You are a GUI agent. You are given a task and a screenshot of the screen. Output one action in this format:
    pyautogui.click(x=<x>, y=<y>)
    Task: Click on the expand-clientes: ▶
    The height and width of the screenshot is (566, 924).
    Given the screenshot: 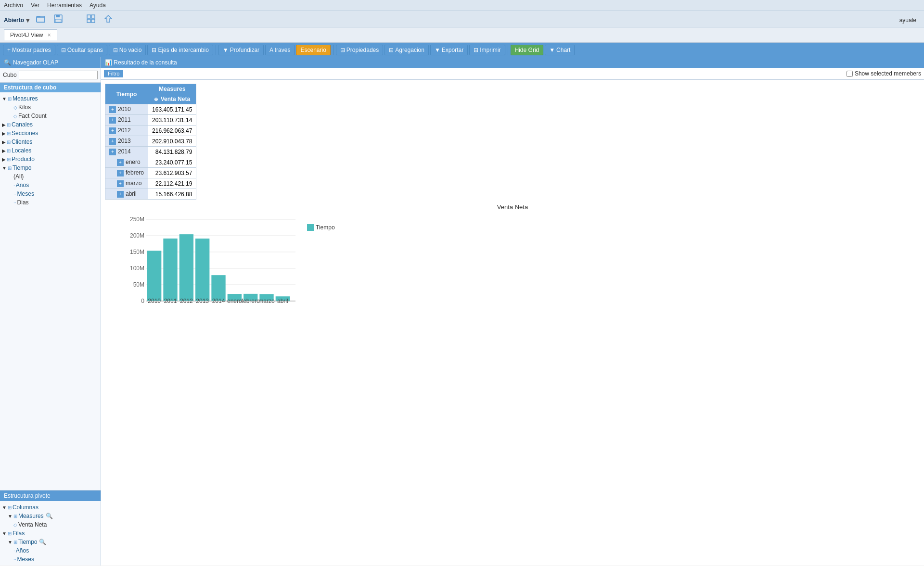 What is the action you would take?
    pyautogui.click(x=4, y=142)
    